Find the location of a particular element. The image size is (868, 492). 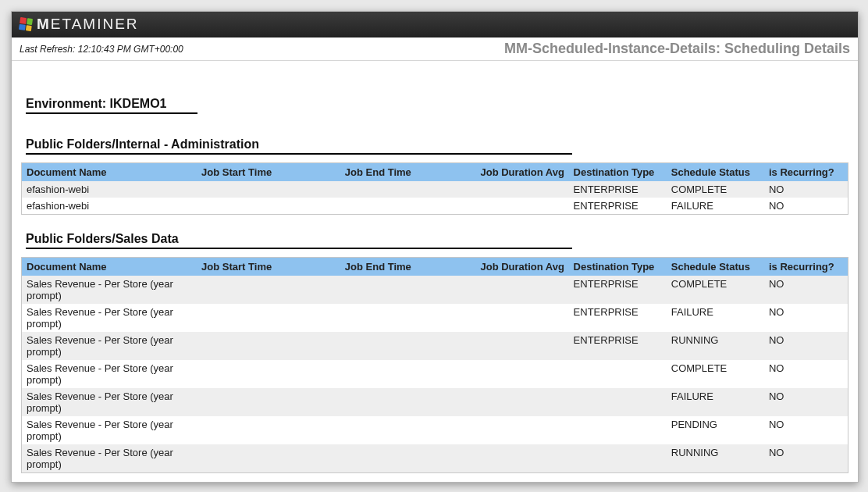

brand-text-rest: ETAMINER is located at coordinates (95, 23).